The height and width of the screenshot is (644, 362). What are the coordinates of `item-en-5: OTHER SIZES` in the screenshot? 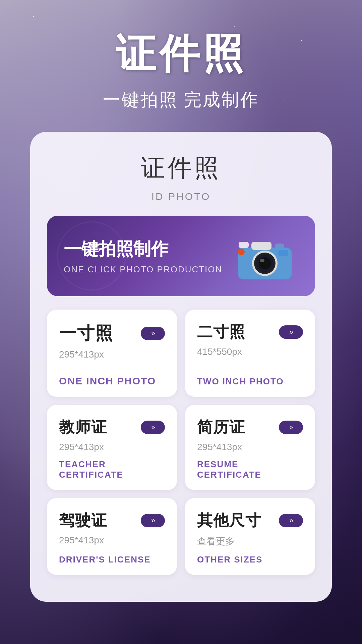 It's located at (250, 559).